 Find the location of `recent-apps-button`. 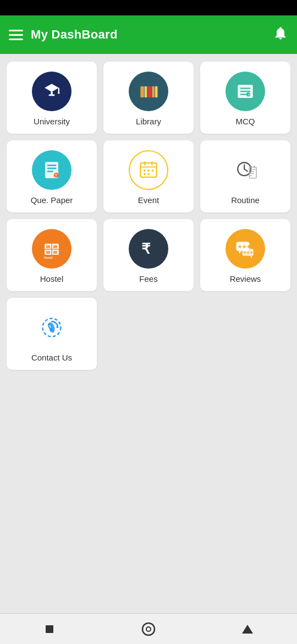

recent-apps-button is located at coordinates (248, 629).